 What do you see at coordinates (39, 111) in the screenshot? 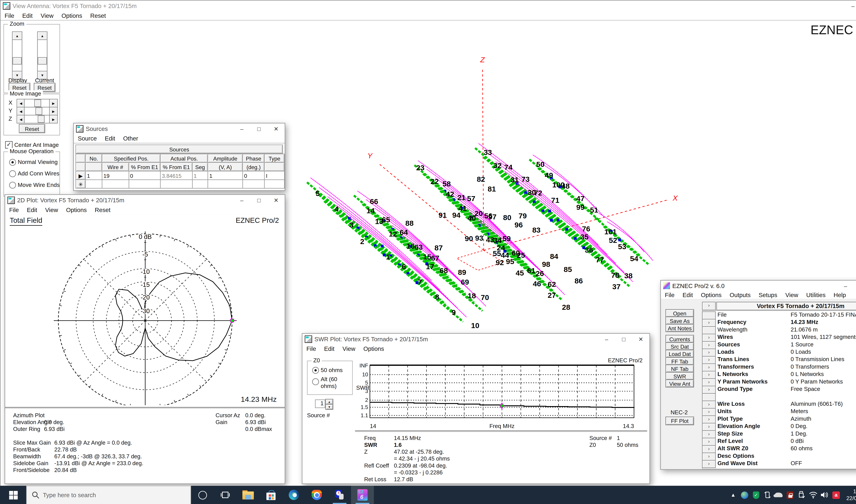
I see `move-y-thumb` at bounding box center [39, 111].